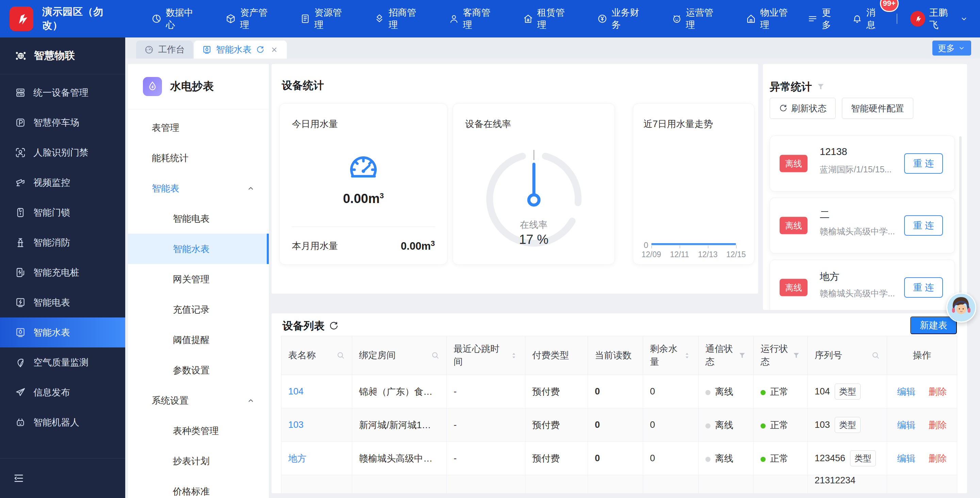  What do you see at coordinates (62, 362) in the screenshot?
I see `sidebar-item-air: 空气质量监测` at bounding box center [62, 362].